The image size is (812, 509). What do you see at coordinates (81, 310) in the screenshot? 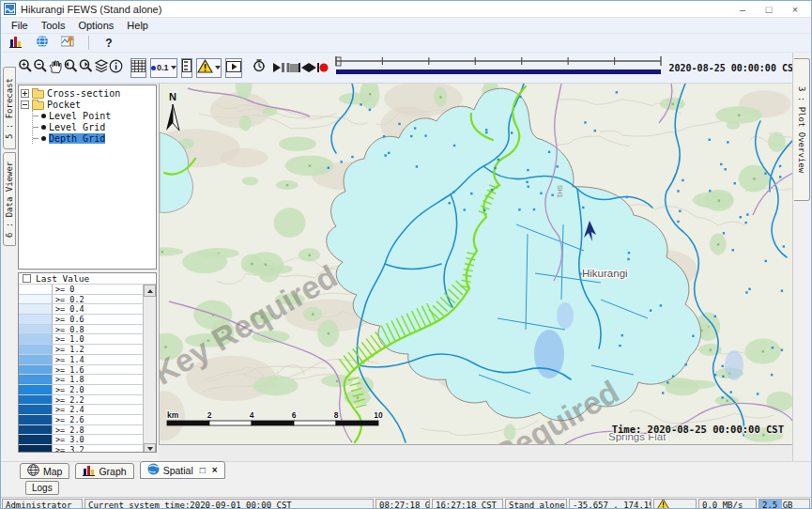
I see `legend-row: >= 0.4` at bounding box center [81, 310].